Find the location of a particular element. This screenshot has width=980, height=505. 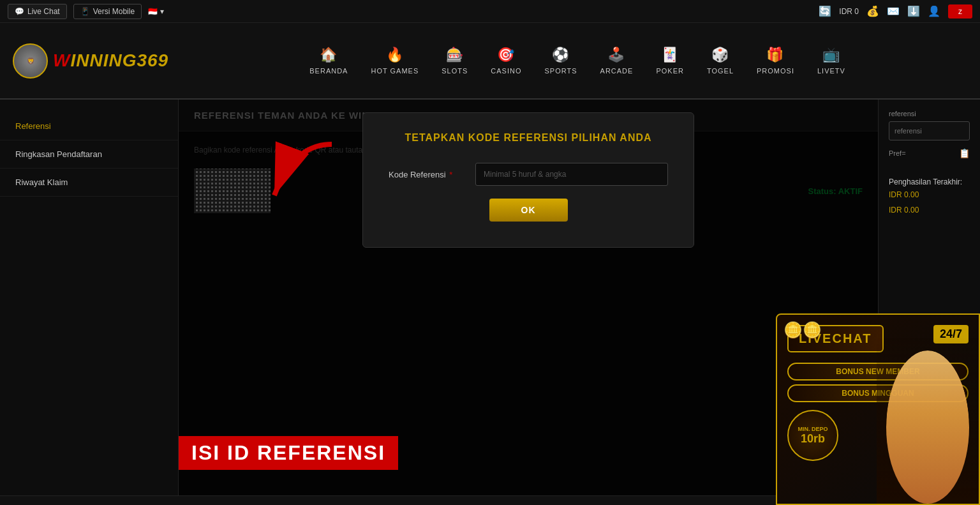

livechat-banner: 🪙🪙 LIVECHAT 24/7 BONUS NEW MEMBER BONUS … is located at coordinates (878, 409).